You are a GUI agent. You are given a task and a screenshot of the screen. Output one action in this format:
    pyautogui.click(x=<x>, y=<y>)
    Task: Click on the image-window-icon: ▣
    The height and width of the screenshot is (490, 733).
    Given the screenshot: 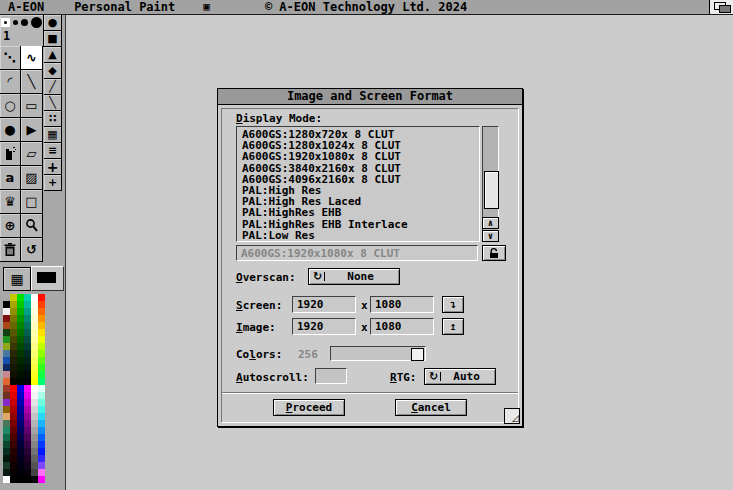 What is the action you would take?
    pyautogui.click(x=206, y=7)
    